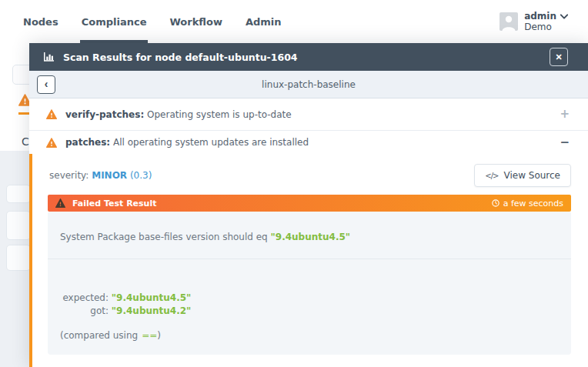 The height and width of the screenshot is (367, 588). Describe the element at coordinates (306, 57) in the screenshot. I see `modal-title: Scan Results for node default-ubuntu-160…` at that location.